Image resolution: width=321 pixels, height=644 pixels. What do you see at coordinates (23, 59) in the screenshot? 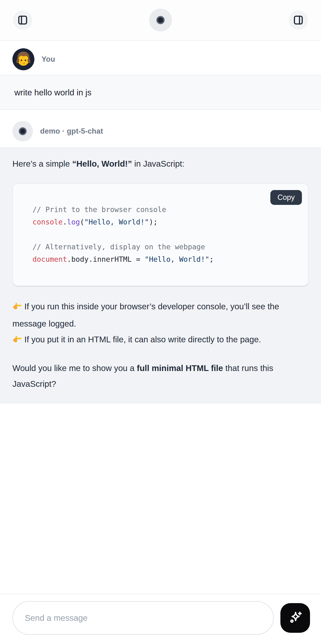
I see `user-avatar` at bounding box center [23, 59].